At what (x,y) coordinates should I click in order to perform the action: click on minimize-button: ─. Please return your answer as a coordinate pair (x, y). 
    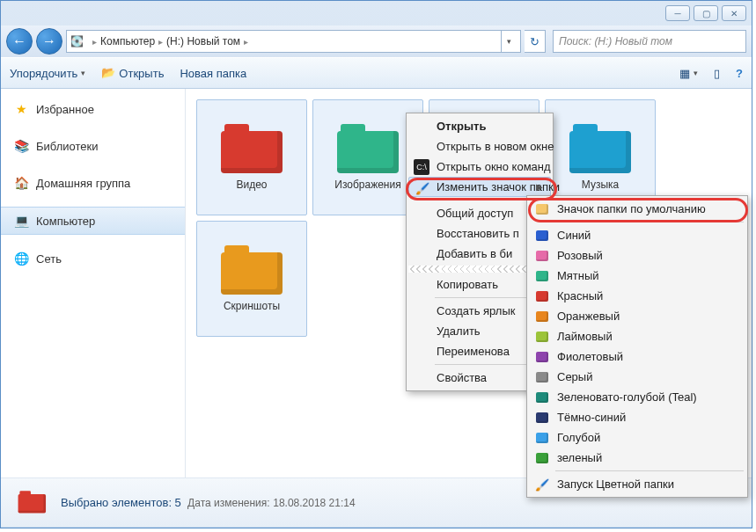
    Looking at the image, I should click on (678, 13).